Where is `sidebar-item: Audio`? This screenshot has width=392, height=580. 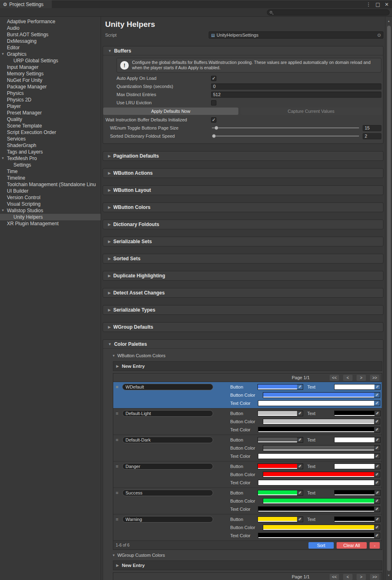
sidebar-item: Audio is located at coordinates (51, 28).